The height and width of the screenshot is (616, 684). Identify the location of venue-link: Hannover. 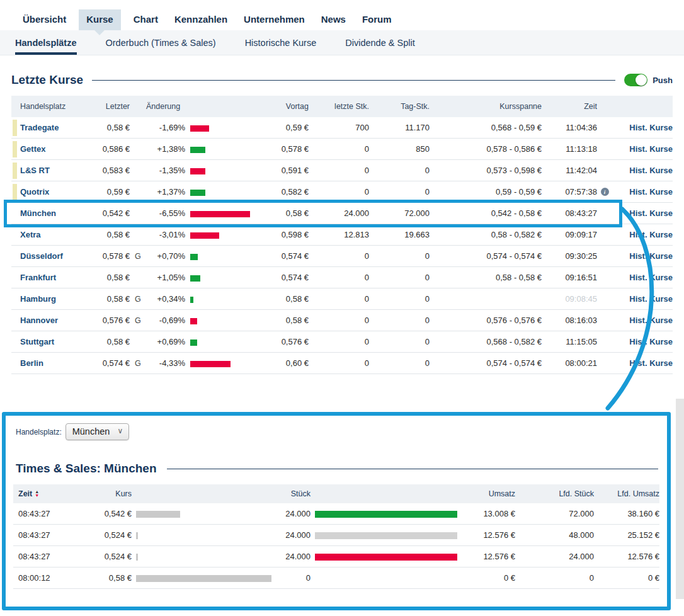
(52, 320).